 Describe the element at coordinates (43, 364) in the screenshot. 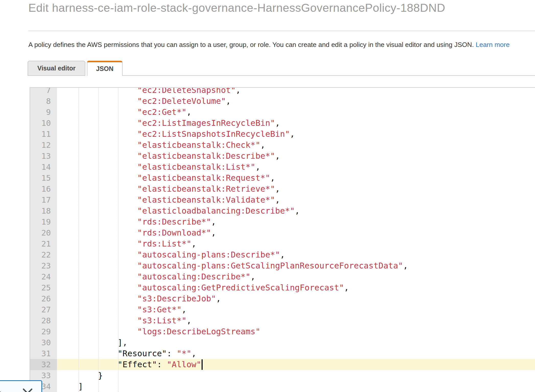

I see `line-number: 32` at that location.